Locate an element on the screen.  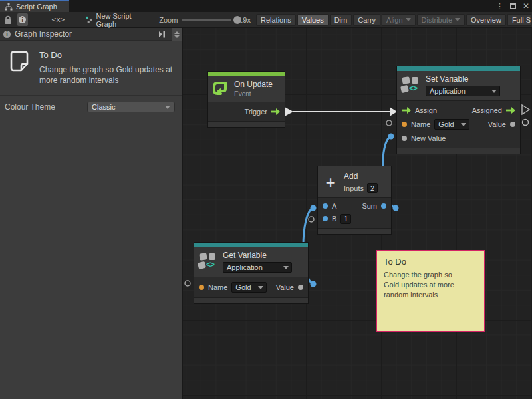
graph-toolbar: i <x> New Script Graph Zoom 0.9x Relatio… is located at coordinates (266, 20).